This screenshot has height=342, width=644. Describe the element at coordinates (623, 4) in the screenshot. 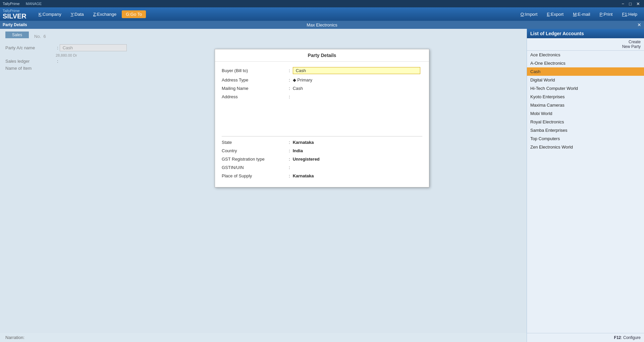

I see `minimize-button: −` at that location.